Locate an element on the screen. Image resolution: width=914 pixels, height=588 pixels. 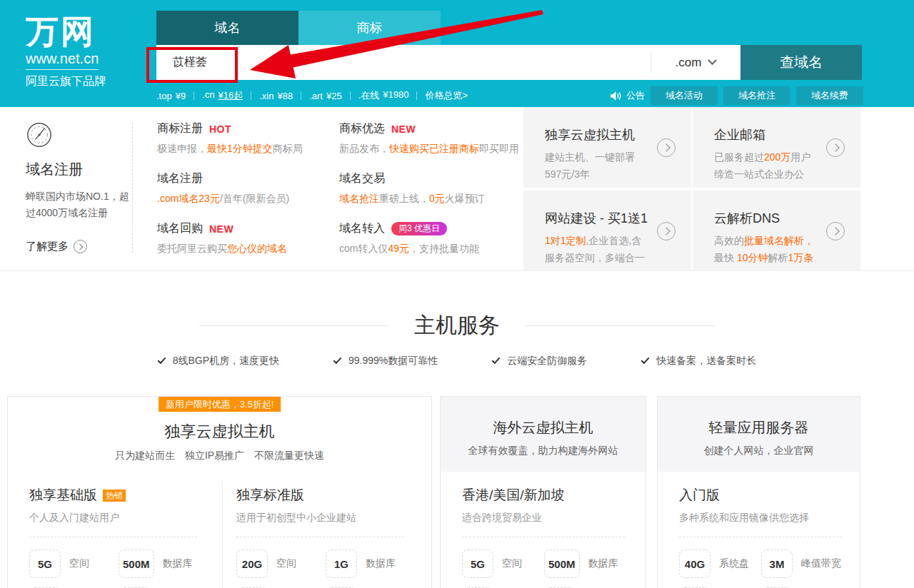
feature-domain-transfer: 域名转入 周3 优惠日 com转入仅49元，支持批量功能 is located at coordinates (428, 238).